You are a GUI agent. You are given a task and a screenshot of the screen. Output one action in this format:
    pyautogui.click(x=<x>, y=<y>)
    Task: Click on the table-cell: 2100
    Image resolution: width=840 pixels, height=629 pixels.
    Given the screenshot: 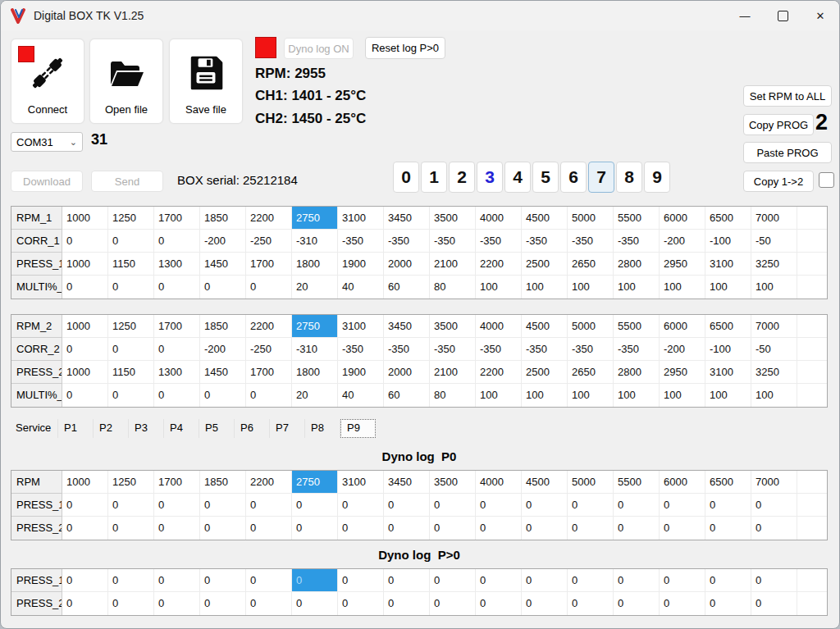 What is the action you would take?
    pyautogui.click(x=453, y=264)
    